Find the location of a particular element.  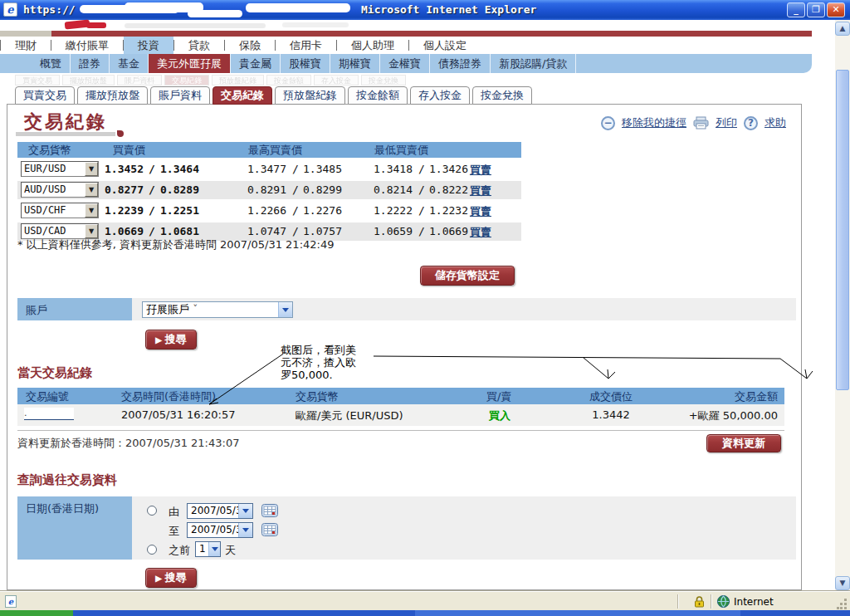

currency-pair-select: EUR/USD ▼ is located at coordinates (60, 169).